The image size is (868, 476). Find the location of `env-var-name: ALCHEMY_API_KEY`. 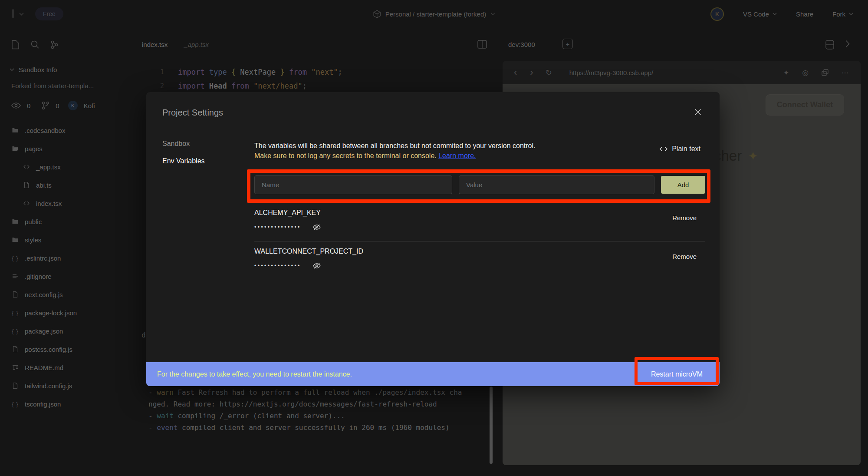

env-var-name: ALCHEMY_API_KEY is located at coordinates (480, 213).